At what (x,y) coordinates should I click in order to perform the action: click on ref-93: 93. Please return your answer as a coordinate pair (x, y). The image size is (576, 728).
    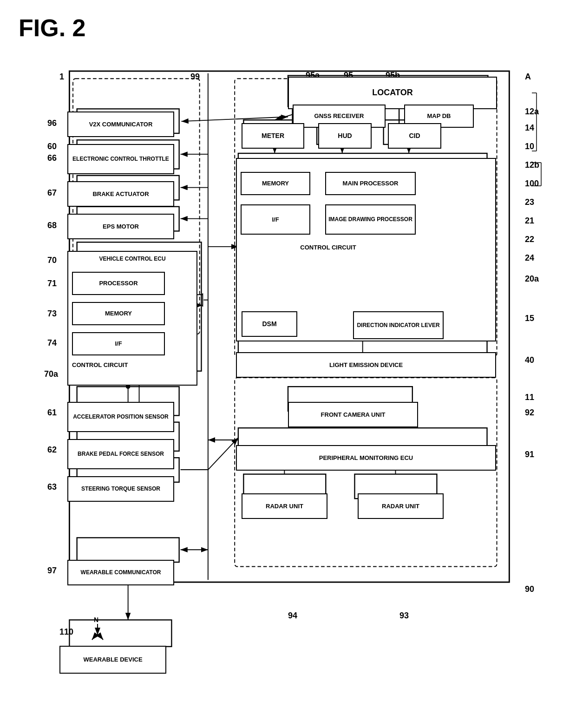
    Looking at the image, I should click on (404, 616).